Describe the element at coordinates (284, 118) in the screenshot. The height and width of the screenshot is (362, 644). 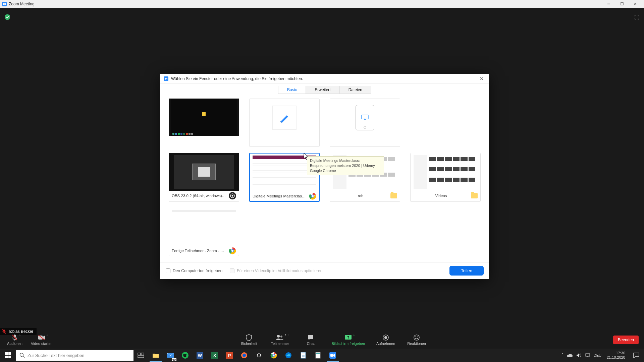
I see `thumb-whiteboard` at that location.